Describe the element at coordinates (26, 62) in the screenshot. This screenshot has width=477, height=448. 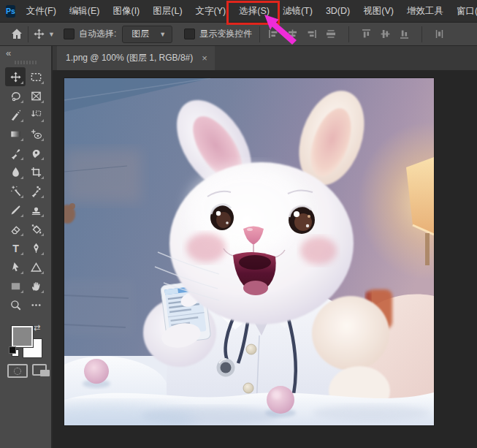
I see `panel-grip` at that location.